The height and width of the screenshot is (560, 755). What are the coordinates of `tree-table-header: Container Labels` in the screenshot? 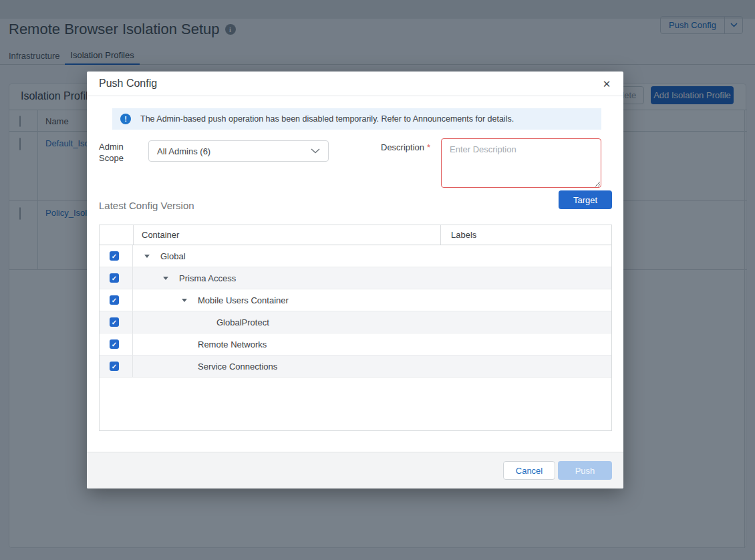 It's located at (355, 235).